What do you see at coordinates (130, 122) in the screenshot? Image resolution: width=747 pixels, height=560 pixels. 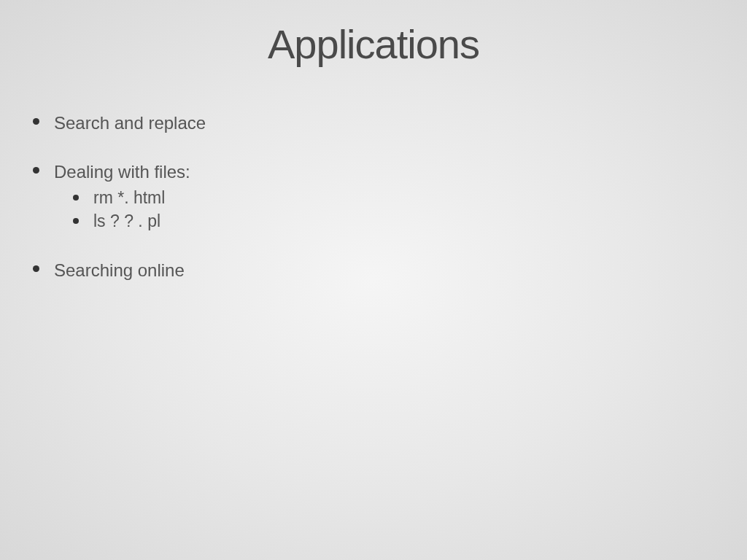 I see `bullet-content: Search and replace` at bounding box center [130, 122].